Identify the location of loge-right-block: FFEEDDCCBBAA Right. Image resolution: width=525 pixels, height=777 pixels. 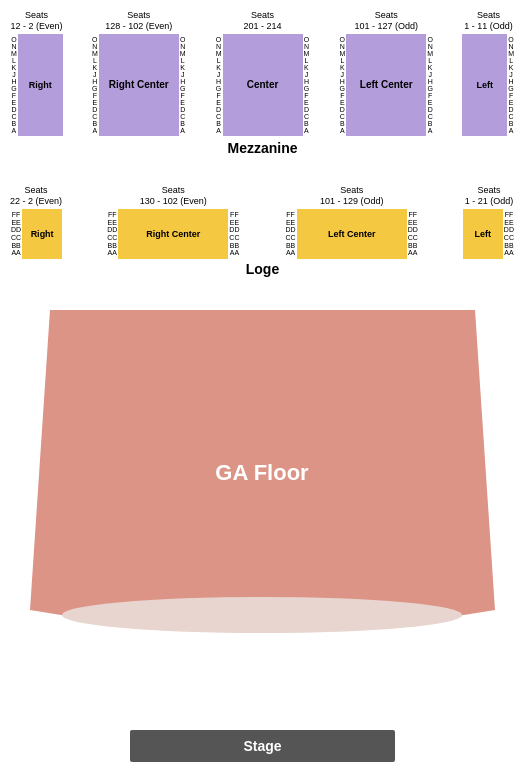
(36, 234).